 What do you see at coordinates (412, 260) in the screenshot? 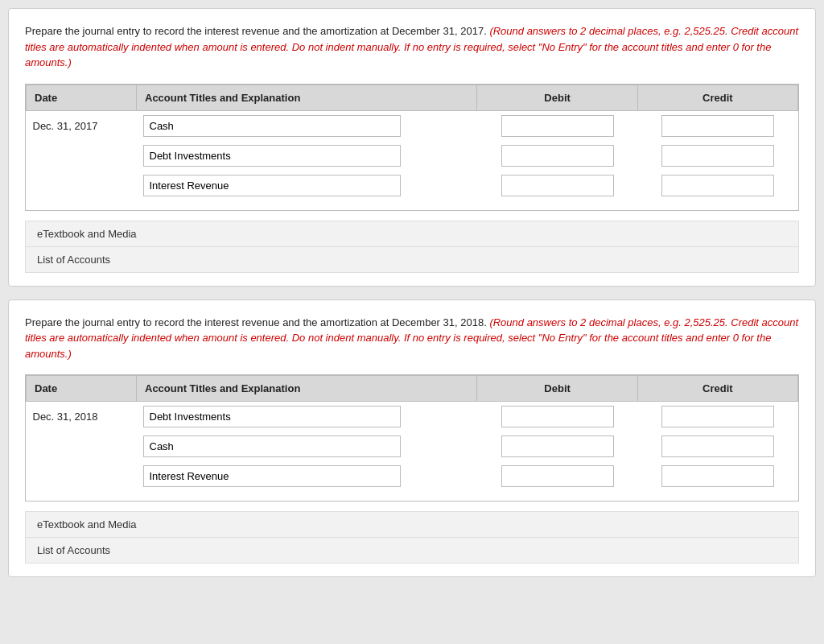
I see `list-of-accounts-link-1: List of Accounts` at bounding box center [412, 260].